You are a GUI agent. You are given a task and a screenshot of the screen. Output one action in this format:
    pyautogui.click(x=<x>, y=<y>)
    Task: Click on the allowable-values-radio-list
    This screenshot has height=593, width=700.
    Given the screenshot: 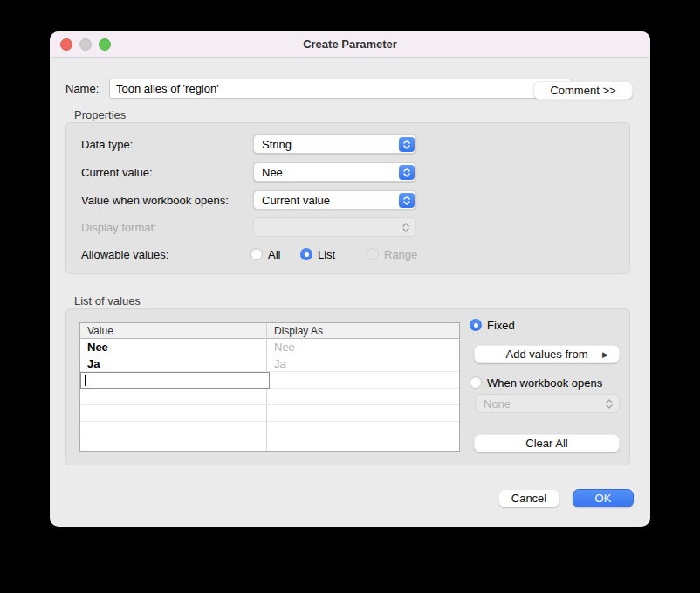 What is the action you would take?
    pyautogui.click(x=306, y=254)
    